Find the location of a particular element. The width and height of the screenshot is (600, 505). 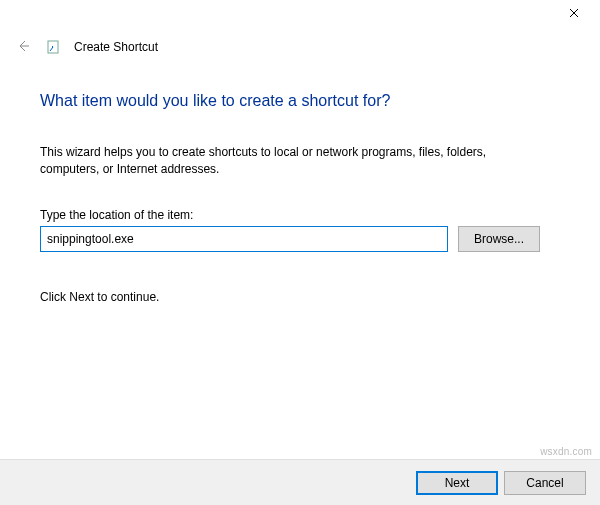

location-label: Type the location of the item: is located at coordinates (300, 215).